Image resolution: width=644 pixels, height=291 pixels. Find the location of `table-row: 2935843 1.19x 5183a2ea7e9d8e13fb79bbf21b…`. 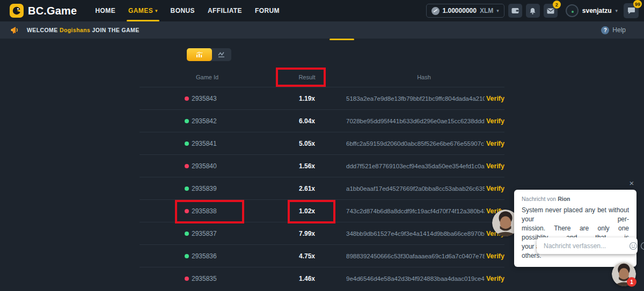

table-row: 2935843 1.19x 5183a2ea7e9d8e13fb79bbf21b… is located at coordinates (322, 99).